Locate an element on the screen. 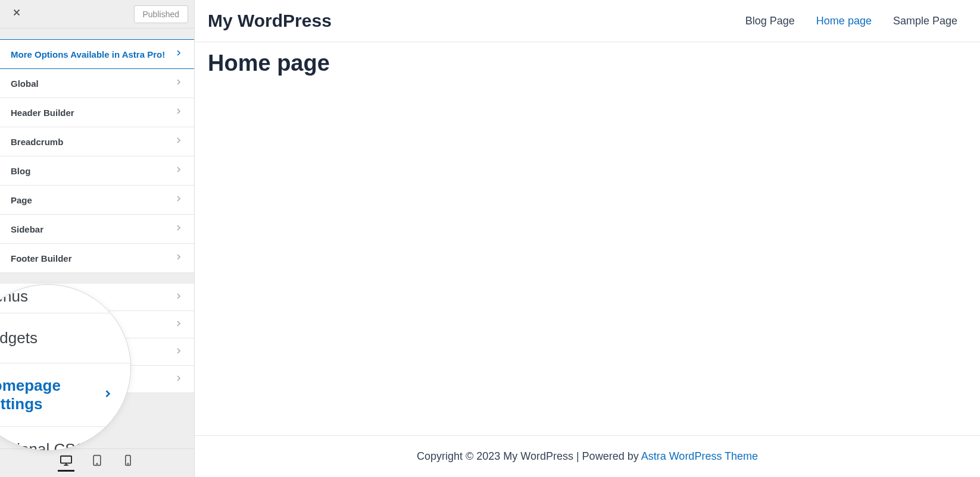  sidebar-spacer is located at coordinates (97, 34).